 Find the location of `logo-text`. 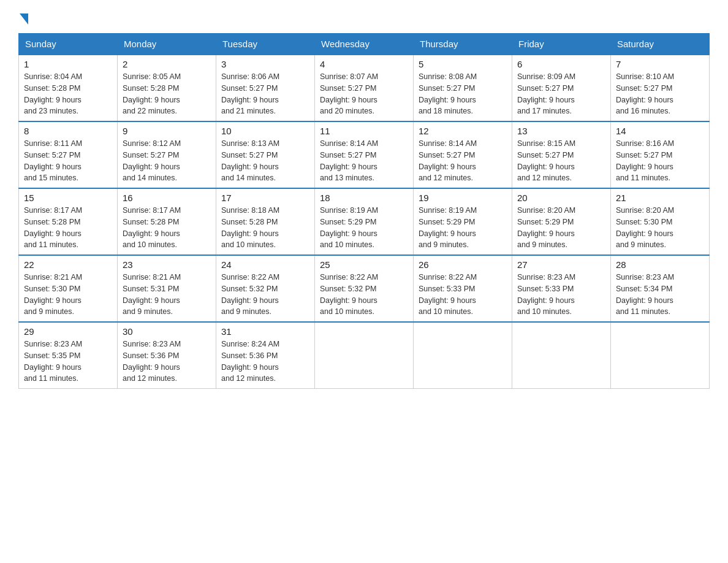

logo-text is located at coordinates (24, 18).